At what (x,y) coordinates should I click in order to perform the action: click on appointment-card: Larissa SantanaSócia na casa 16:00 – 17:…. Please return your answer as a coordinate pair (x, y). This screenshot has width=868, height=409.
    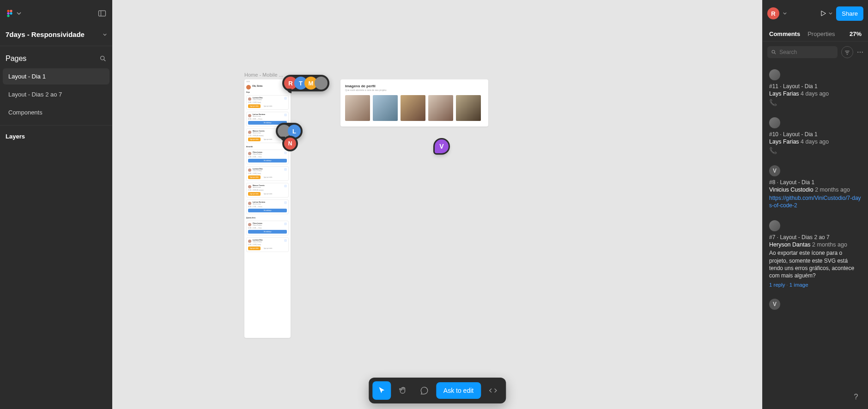
    Looking at the image, I should click on (267, 207).